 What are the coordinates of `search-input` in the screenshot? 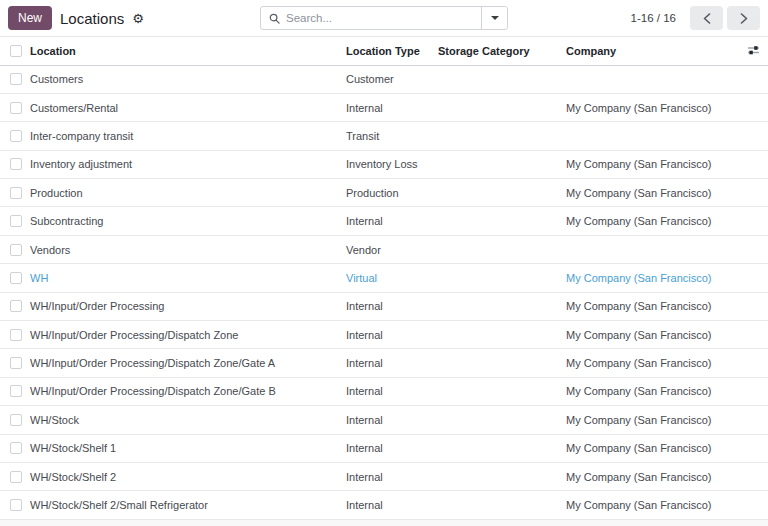 It's located at (380, 18).